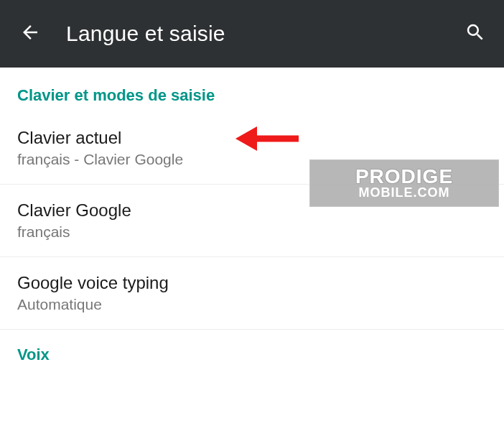 The image size is (504, 431). I want to click on search-button, so click(475, 34).